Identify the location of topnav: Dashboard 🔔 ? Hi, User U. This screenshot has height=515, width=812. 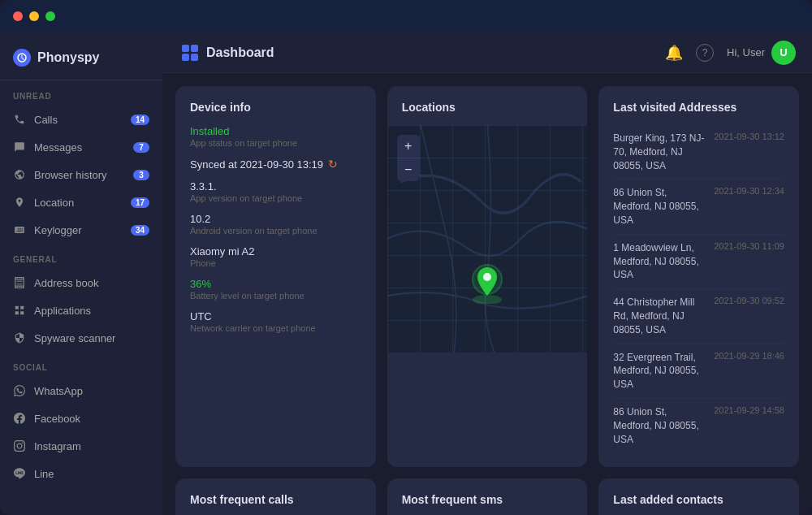
(487, 53).